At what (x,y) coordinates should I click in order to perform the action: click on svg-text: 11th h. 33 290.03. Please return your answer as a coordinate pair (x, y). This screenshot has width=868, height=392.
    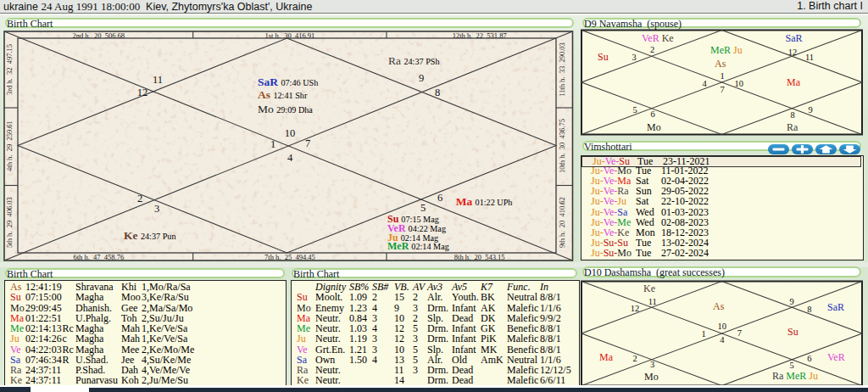
    Looking at the image, I should click on (562, 70).